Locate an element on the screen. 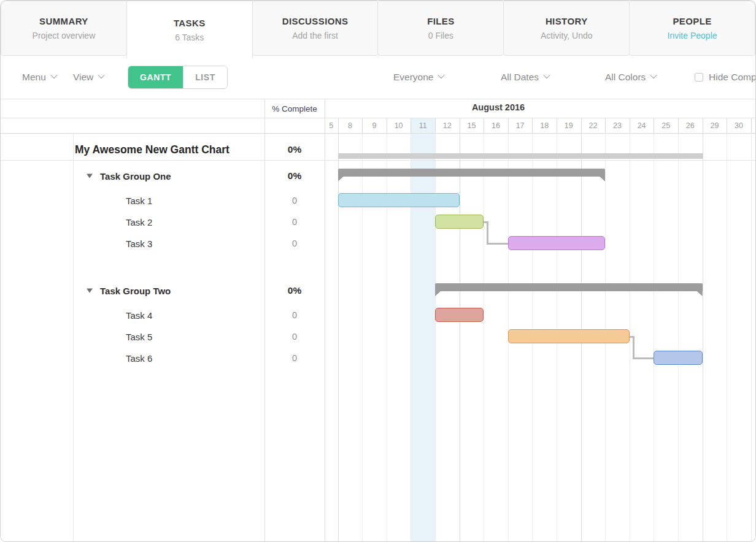  task-label: Task 3 is located at coordinates (139, 244).